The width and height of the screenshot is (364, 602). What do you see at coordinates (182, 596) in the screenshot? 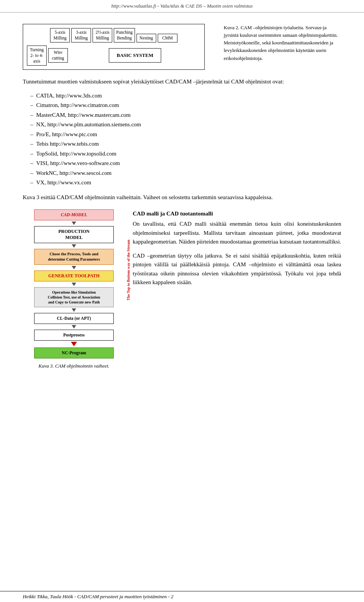
I see `page-footer: Heikki Tikka, Tuula Höök - CAD/CAM perus…` at bounding box center [182, 596].